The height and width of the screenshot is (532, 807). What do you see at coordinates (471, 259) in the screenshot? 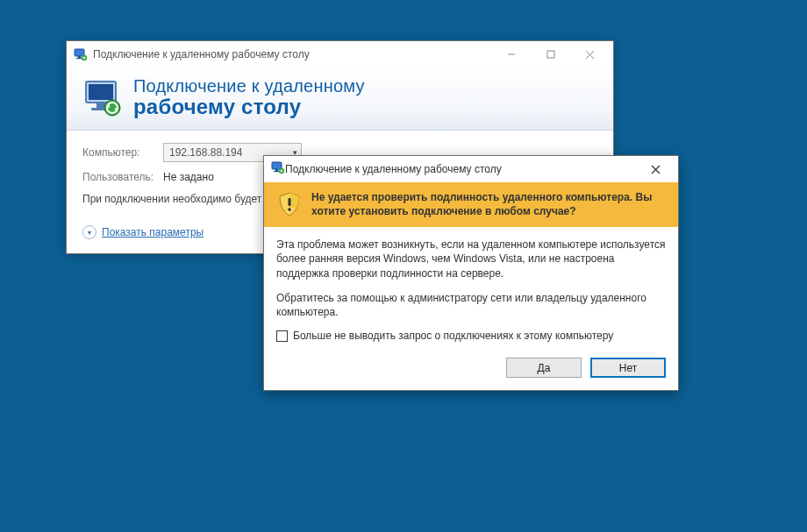
I see `dialog-paragraph-1: Эта проблема может возникнуть, если на у…` at bounding box center [471, 259].